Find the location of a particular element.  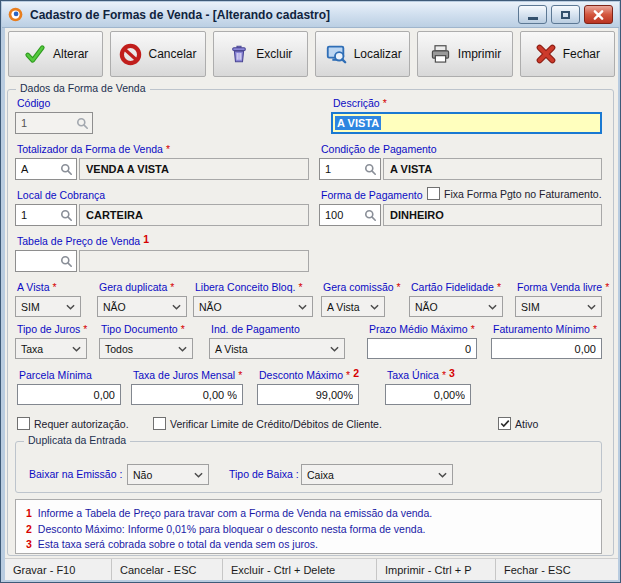

desconto-maximo-label: Desconto Máximo*2 is located at coordinates (309, 375).